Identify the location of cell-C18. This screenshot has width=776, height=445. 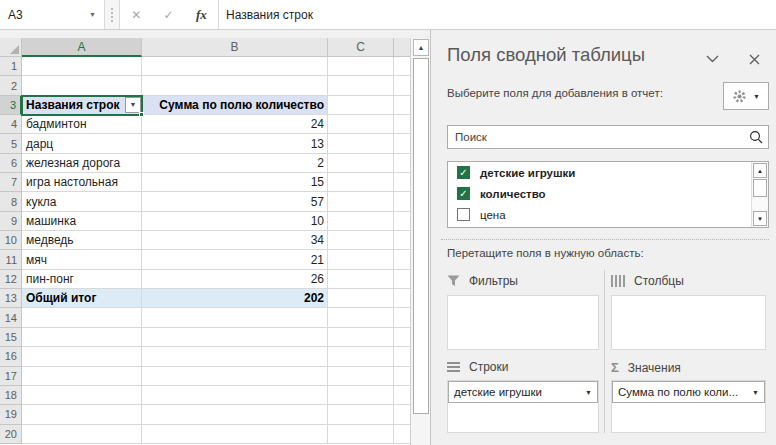
(361, 396).